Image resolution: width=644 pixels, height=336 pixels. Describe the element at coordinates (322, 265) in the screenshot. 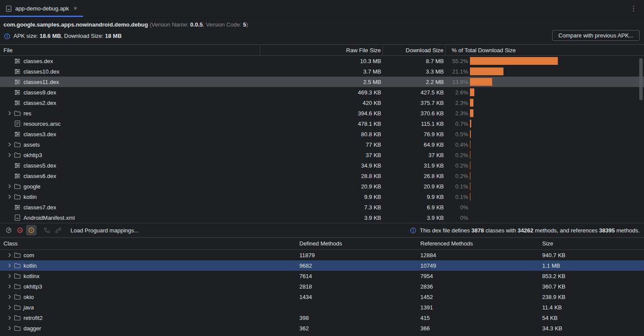

I see `class-row: kotlin9682107491.1 MB` at that location.